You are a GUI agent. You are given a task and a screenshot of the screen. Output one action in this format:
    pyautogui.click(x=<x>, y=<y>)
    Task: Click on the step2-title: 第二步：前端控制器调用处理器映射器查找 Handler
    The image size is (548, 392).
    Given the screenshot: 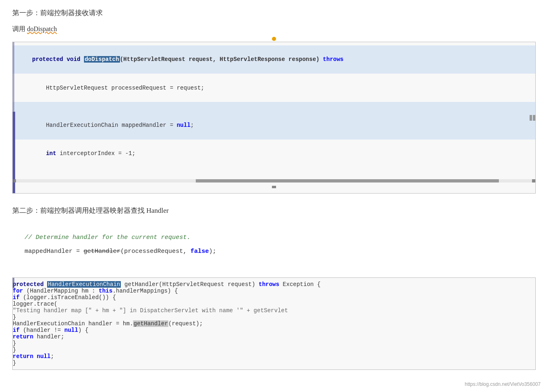 What is the action you would take?
    pyautogui.click(x=274, y=210)
    